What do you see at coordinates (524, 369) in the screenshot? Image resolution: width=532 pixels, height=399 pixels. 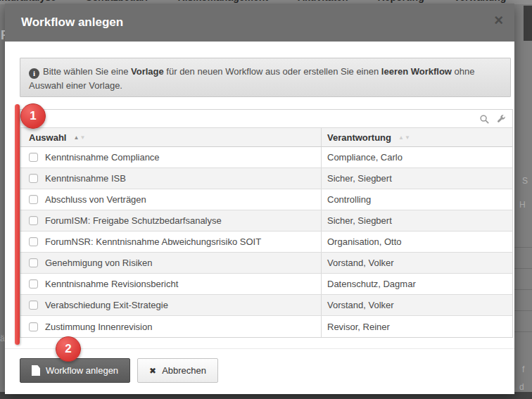 I see `background-page-remnant: f` at bounding box center [524, 369].